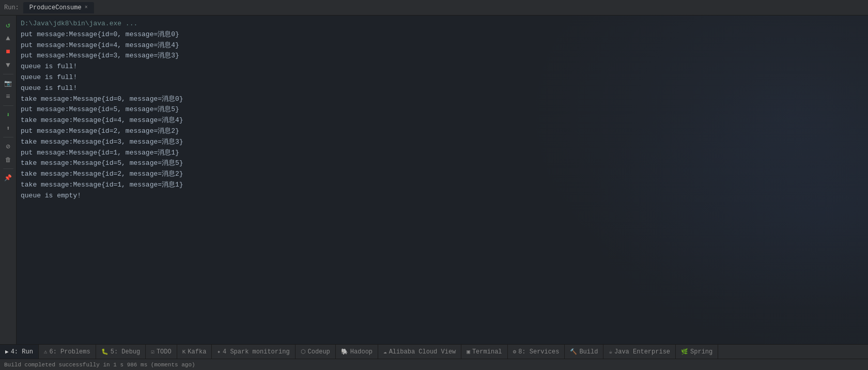  I want to click on status-tab-hadoop: 🐘Hadoop, so click(357, 351).